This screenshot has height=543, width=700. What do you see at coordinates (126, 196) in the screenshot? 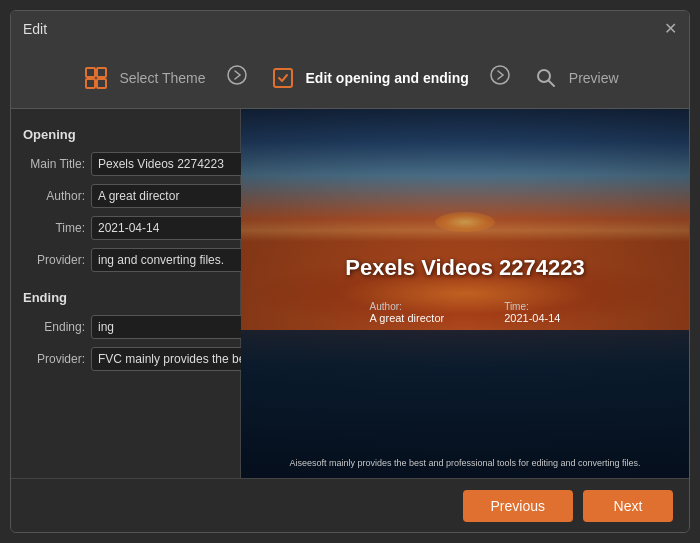
I see `author-row: Author:` at bounding box center [126, 196].